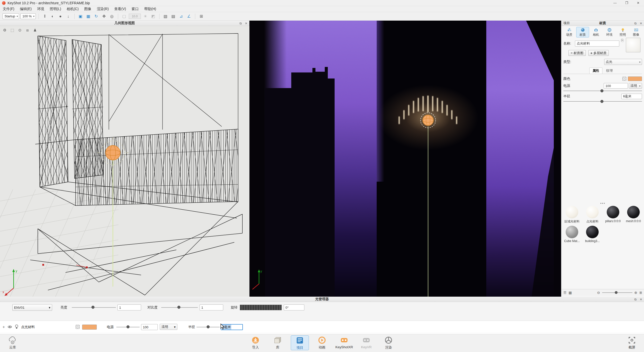 The image size is (644, 352). I want to click on material-item: building3..., so click(592, 234).